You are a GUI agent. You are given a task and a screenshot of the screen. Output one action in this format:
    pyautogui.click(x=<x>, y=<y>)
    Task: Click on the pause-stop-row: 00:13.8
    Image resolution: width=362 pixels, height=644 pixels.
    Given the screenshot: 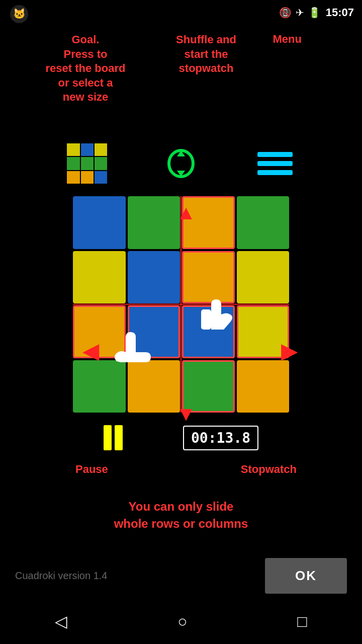 What is the action you would take?
    pyautogui.click(x=181, y=438)
    